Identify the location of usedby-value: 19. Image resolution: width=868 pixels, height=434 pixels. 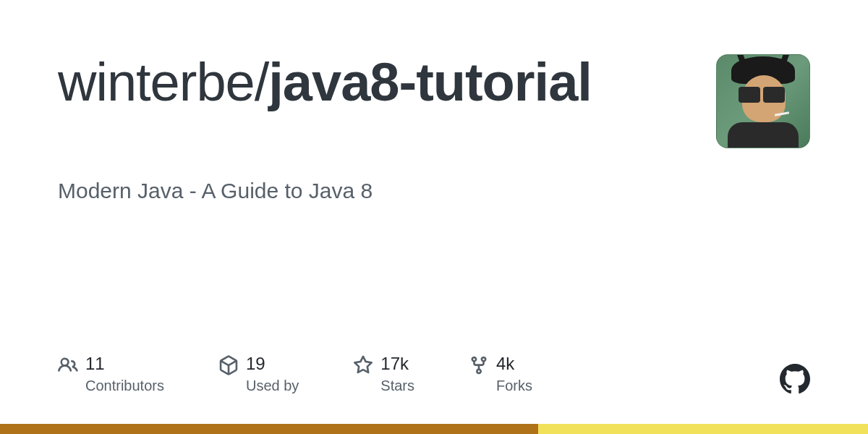
(272, 365).